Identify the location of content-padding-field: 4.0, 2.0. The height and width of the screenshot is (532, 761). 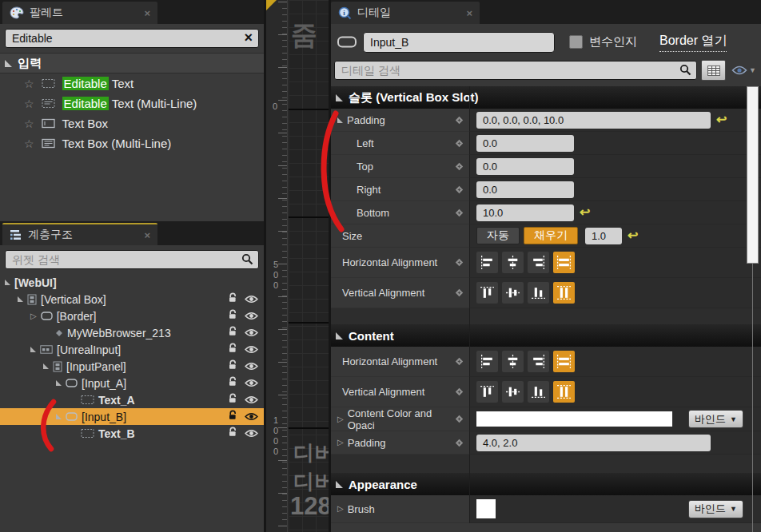
(593, 443).